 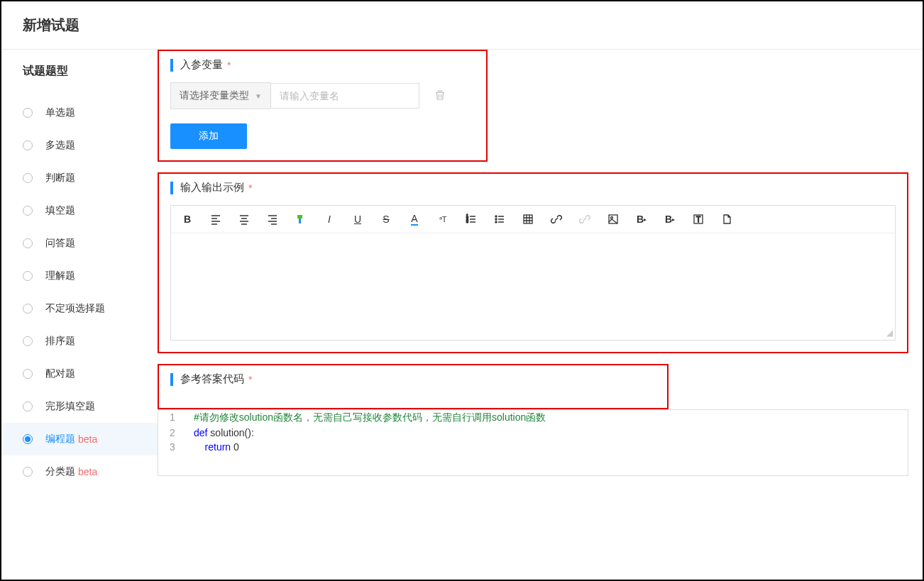 What do you see at coordinates (87, 292) in the screenshot?
I see `question-type-list: 单选题多选题判断题填空题问答题理解题不定项选择题排序题配对题完形填空题编程题 b…` at bounding box center [87, 292].